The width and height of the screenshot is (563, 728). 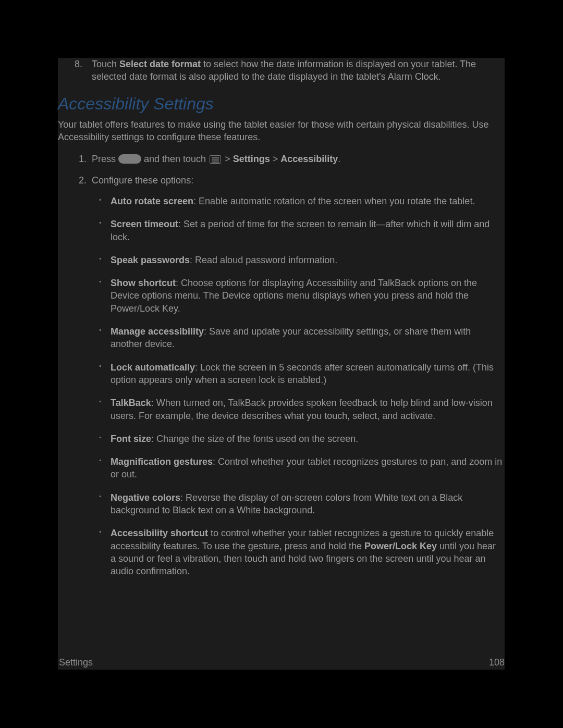 What do you see at coordinates (105, 64) in the screenshot?
I see `text: Touch` at bounding box center [105, 64].